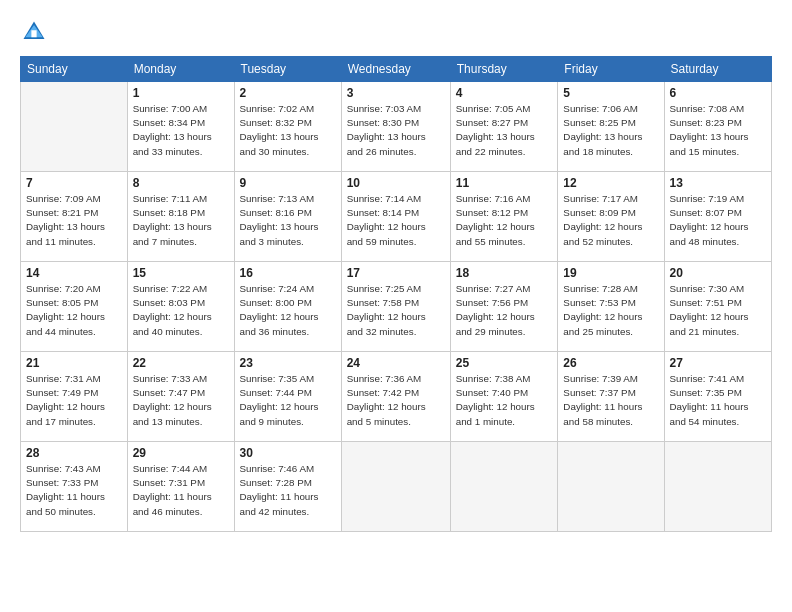  I want to click on logo-icon, so click(34, 32).